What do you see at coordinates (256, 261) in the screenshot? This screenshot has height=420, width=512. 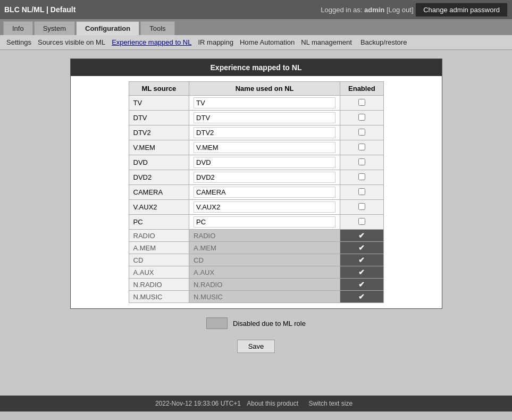 I see `table-row: CDCD✔` at bounding box center [256, 261].